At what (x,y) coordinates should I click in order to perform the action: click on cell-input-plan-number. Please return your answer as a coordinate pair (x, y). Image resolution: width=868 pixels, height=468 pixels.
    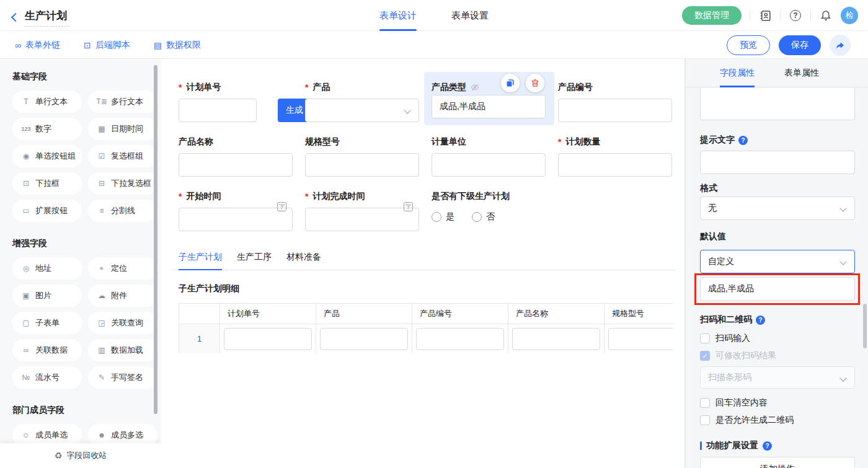
    Looking at the image, I should click on (268, 339).